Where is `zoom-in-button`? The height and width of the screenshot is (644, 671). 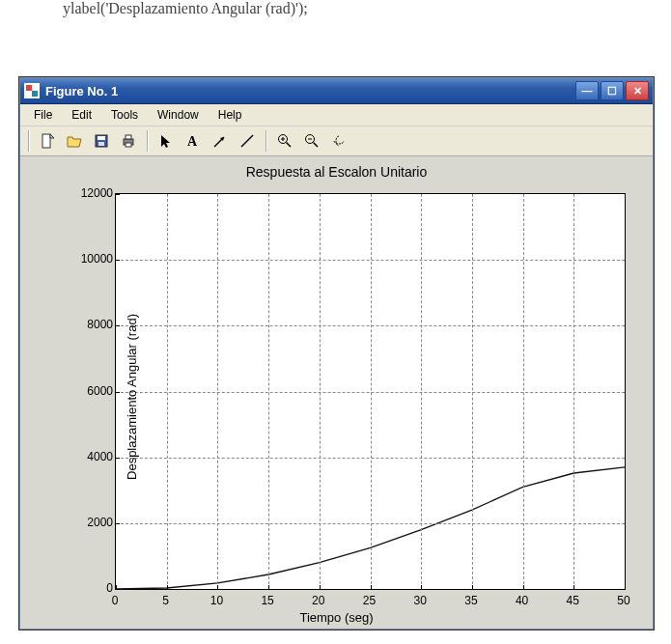
zoom-in-button is located at coordinates (285, 141).